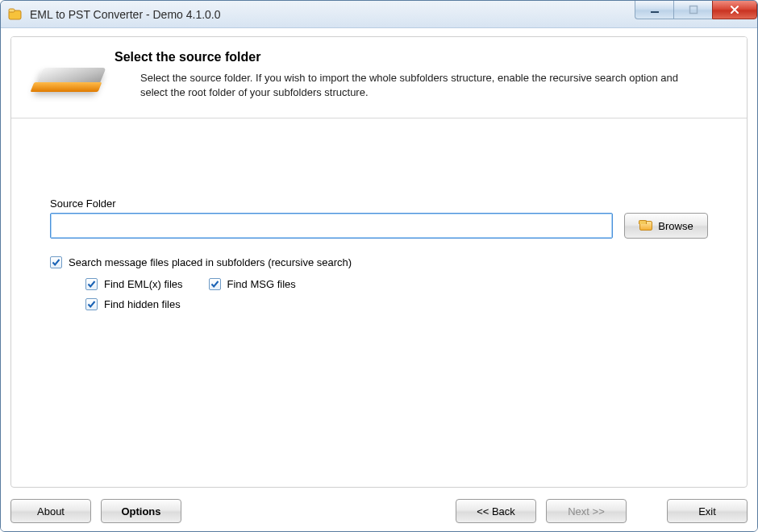  I want to click on wizard-footer: About Options << Back Next >> Exit, so click(379, 505).